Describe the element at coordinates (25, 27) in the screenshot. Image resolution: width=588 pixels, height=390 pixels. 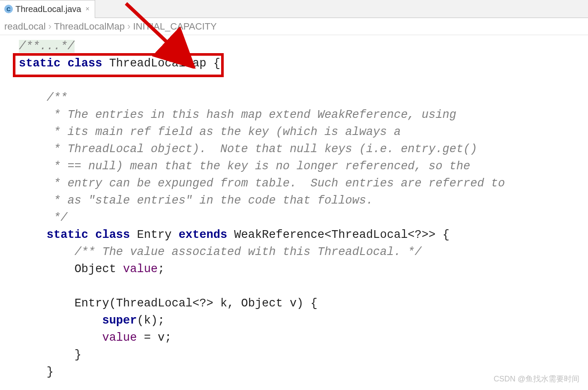
I see `breadcrumb-item: readLocal` at that location.